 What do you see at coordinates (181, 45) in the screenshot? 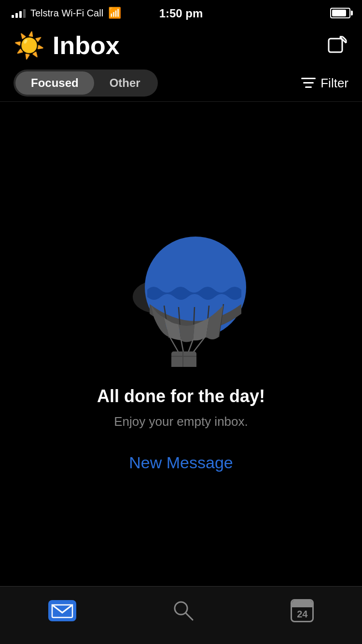
I see `header: ☀️ Inbox` at bounding box center [181, 45].